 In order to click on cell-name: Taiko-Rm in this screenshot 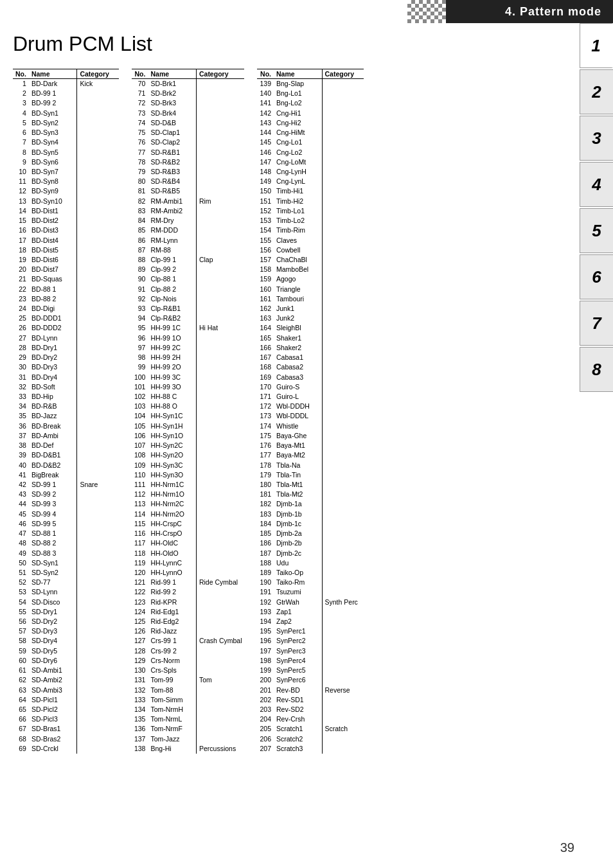, I will do `click(298, 582)`.